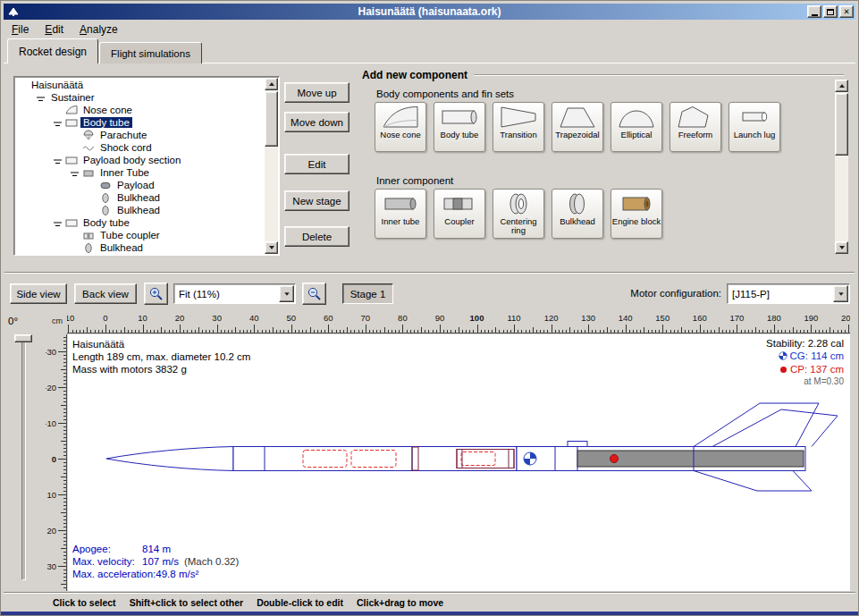 This screenshot has width=859, height=616. Describe the element at coordinates (842, 166) in the screenshot. I see `palette-scrollbar` at that location.